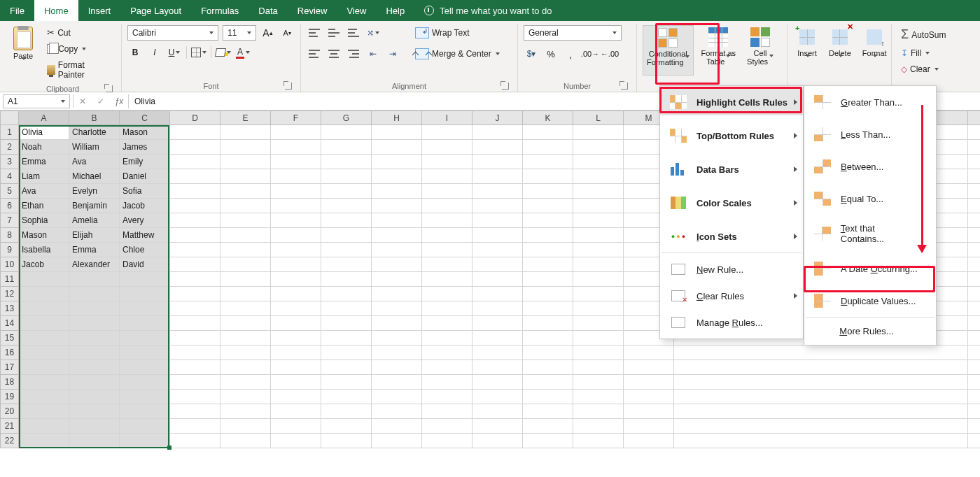 The height and width of the screenshot is (477, 980). I want to click on cell-G8, so click(346, 235).